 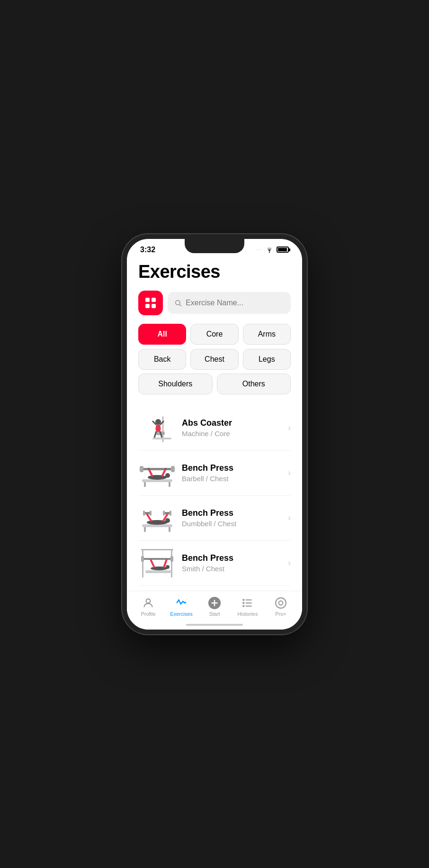 What do you see at coordinates (232, 423) in the screenshot?
I see `exercise-name-abs-coaster: Abs Coaster` at bounding box center [232, 423].